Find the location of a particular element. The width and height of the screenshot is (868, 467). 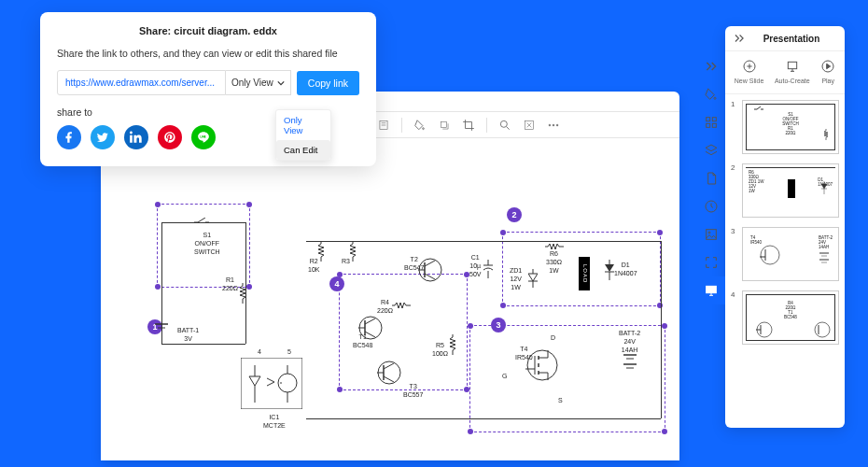

slide-thumbnail-4: R4 220Ω T1 BC548 is located at coordinates (791, 318).